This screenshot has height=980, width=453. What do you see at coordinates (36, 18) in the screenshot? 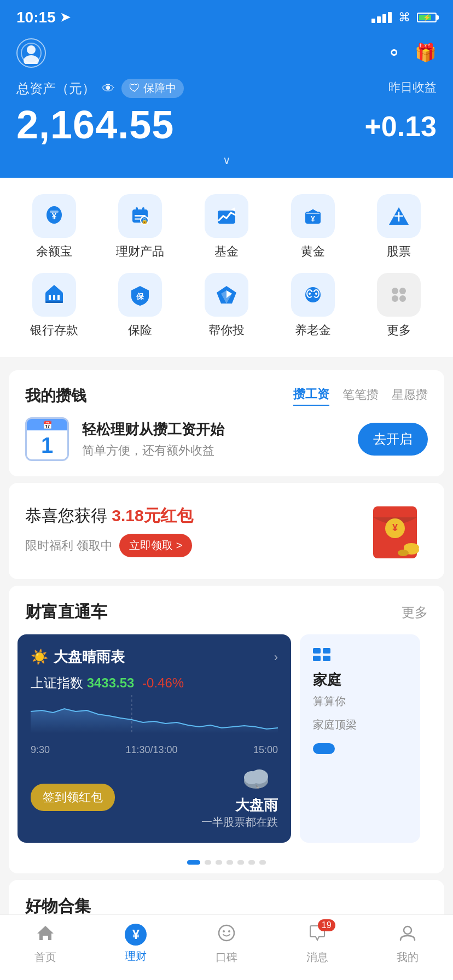
I see `time-display: 10:15` at bounding box center [36, 18].